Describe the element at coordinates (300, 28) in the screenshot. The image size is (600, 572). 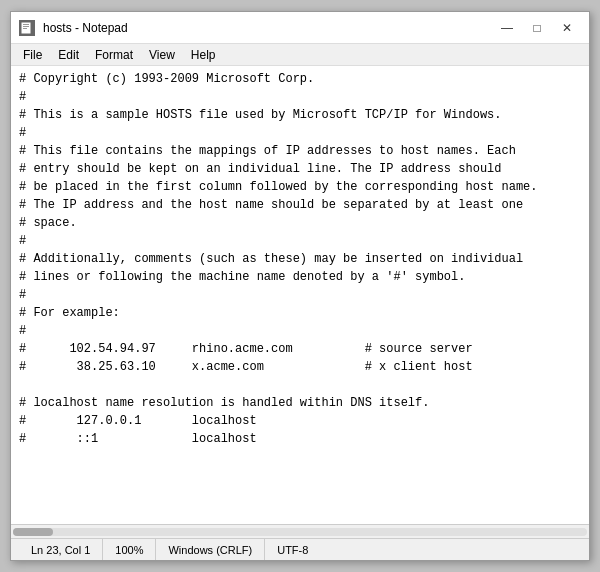
I see `title-bar: hosts - Notepad — □ ✕` at that location.